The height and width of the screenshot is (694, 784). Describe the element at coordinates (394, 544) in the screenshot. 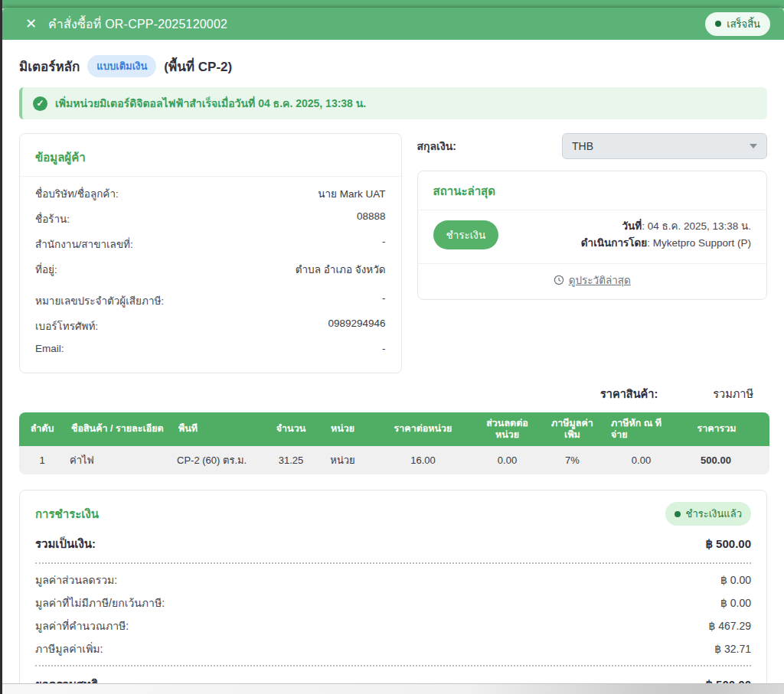

I see `payment-total-row: รวมเป็นเงิน:฿ 500.00` at that location.